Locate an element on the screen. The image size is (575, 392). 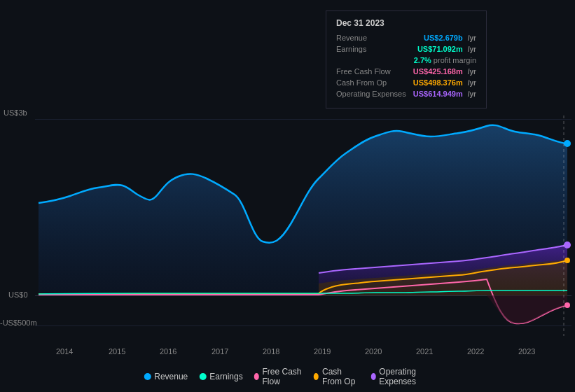
cfo-dot is located at coordinates (567, 260).